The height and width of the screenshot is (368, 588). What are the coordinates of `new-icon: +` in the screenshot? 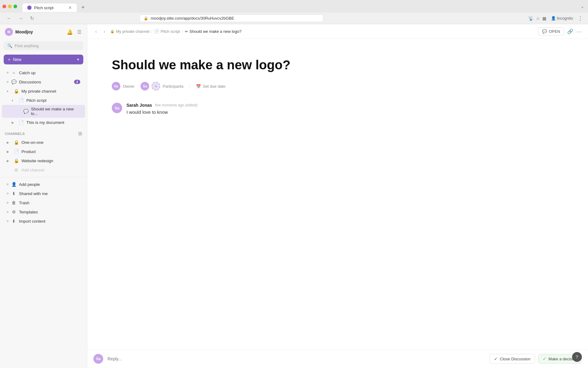 It's located at (9, 59).